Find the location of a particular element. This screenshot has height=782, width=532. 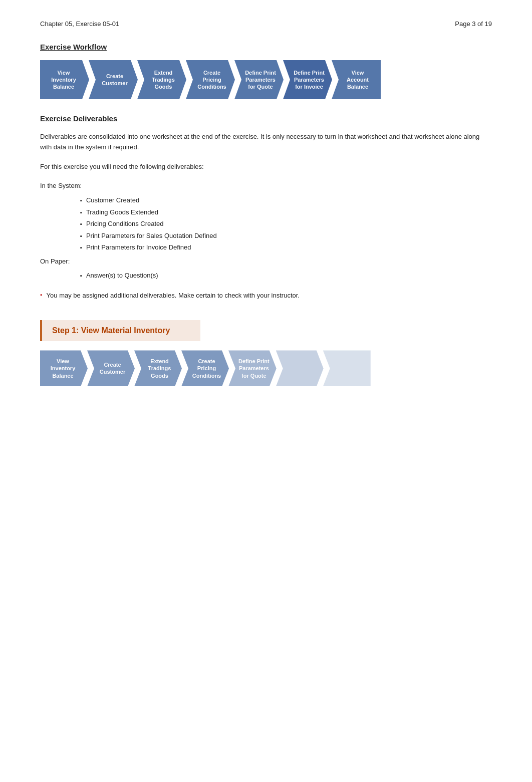

on-paper-list: Answer(s) to Question(s) is located at coordinates (286, 276).